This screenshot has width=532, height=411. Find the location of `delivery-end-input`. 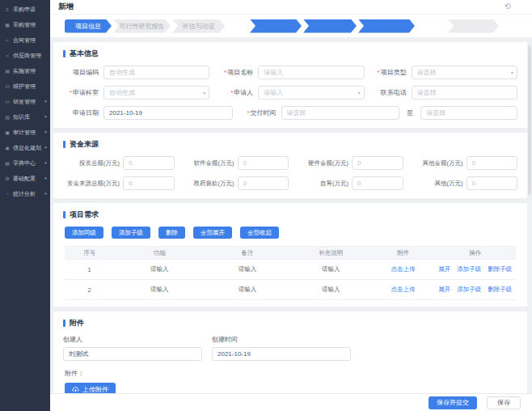

delivery-end-input is located at coordinates (469, 113).